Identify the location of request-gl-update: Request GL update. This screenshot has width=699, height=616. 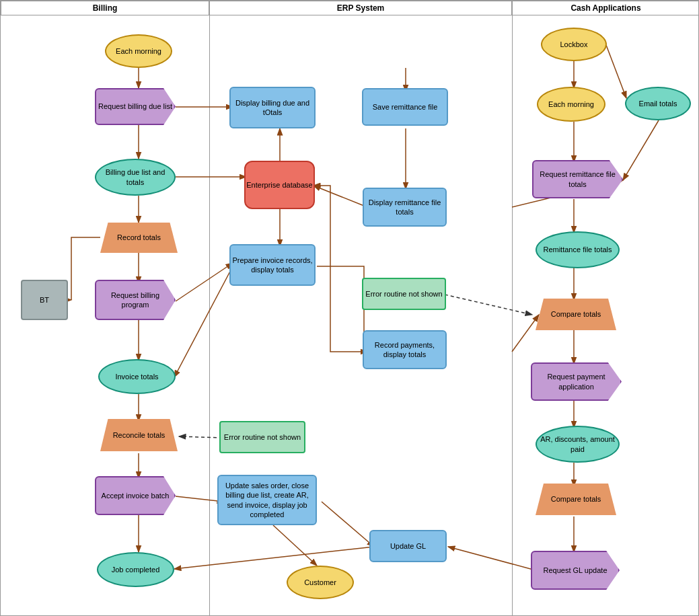
(575, 570).